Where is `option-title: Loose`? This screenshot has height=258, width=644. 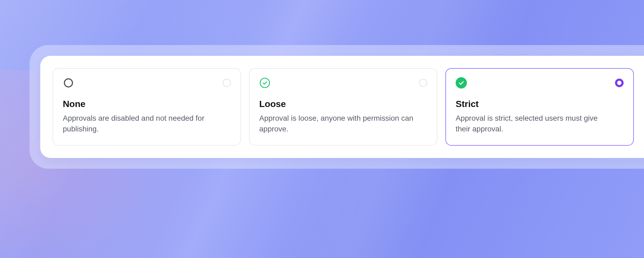 option-title: Loose is located at coordinates (343, 104).